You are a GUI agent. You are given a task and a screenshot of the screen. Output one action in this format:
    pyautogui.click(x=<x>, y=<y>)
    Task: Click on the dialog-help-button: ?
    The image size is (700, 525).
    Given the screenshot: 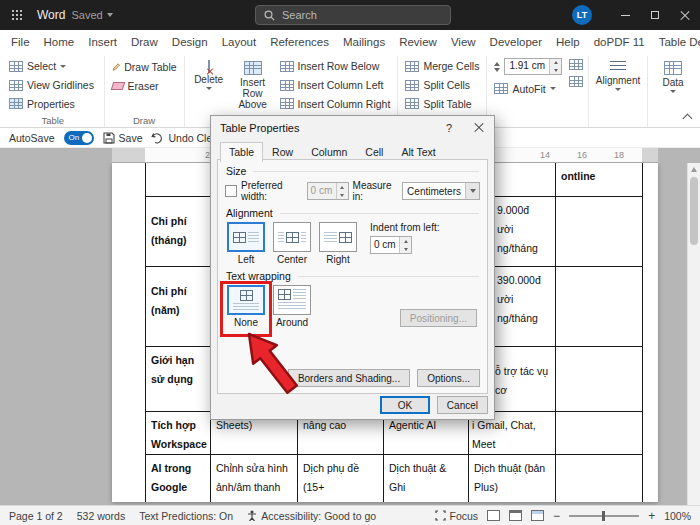 What is the action you would take?
    pyautogui.click(x=449, y=128)
    